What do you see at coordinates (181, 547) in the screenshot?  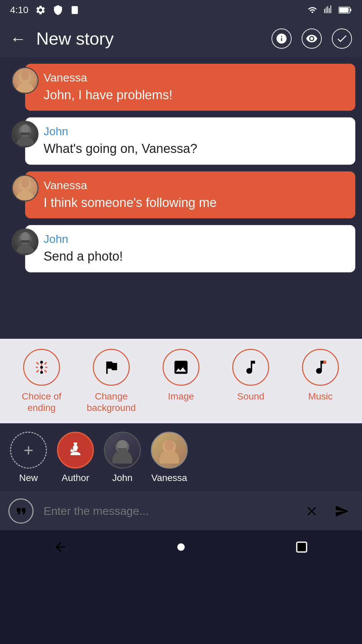 I see `nav-home-button` at bounding box center [181, 547].